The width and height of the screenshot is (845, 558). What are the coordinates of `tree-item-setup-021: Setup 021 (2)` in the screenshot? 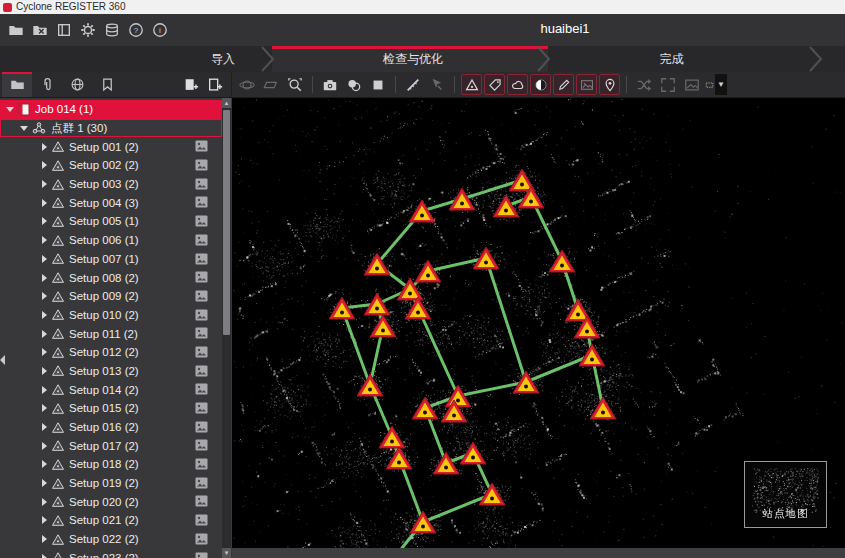 It's located at (111, 520).